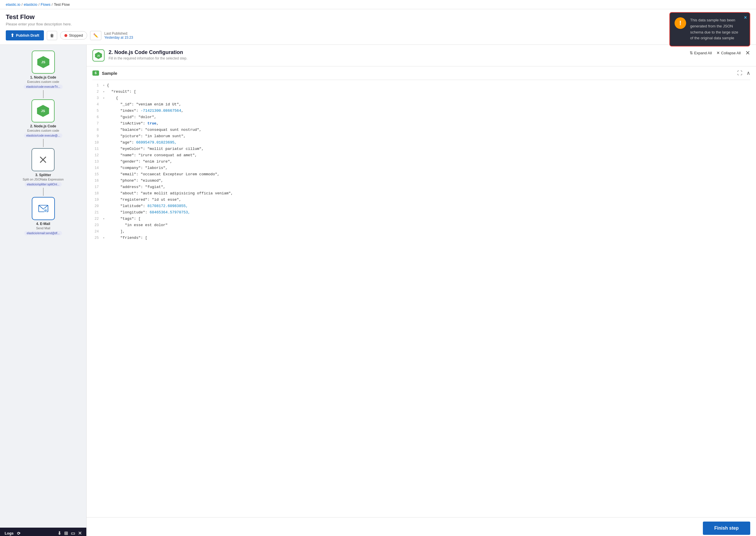 This screenshot has height=536, width=756. I want to click on node-3-sublabel: Split on JSONata Expression, so click(43, 180).